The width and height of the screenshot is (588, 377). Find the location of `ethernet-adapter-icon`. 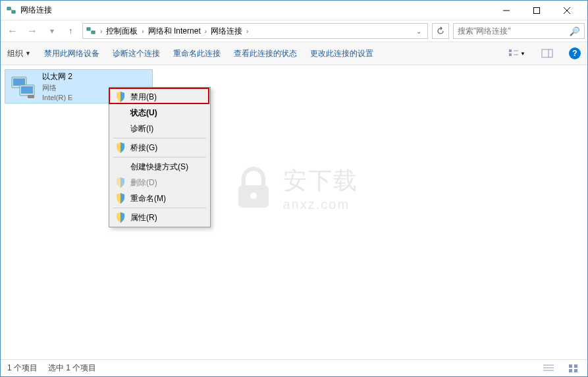

ethernet-adapter-icon is located at coordinates (23, 86).